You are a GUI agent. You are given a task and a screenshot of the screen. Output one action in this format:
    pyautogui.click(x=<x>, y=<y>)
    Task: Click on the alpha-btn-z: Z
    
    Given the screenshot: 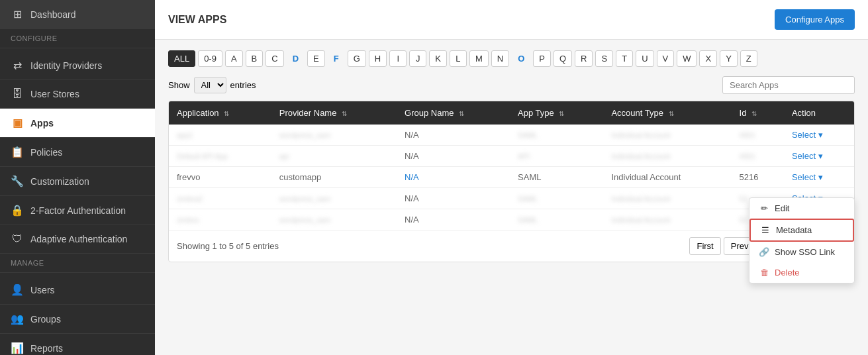 What is the action you would take?
    pyautogui.click(x=749, y=58)
    